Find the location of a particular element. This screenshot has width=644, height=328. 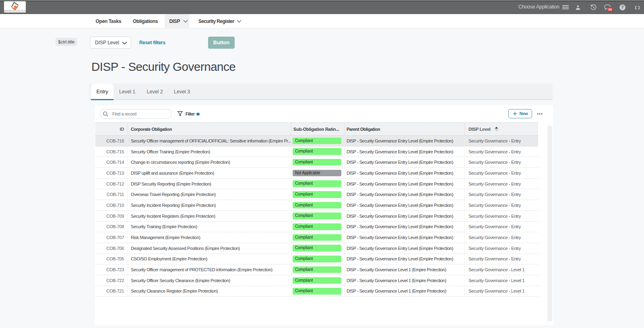

svg-text: EMPIRE PROTECTION is located at coordinates (15, 11).